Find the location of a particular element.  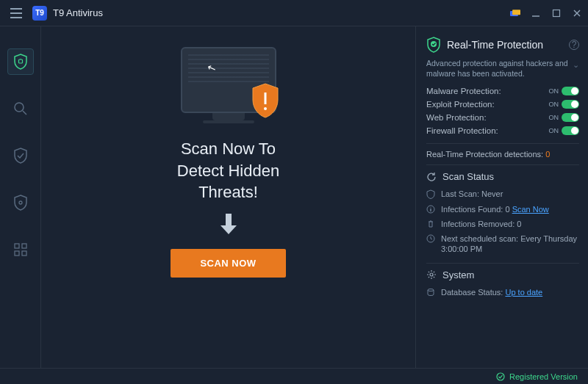

gear-icon is located at coordinates (431, 275).